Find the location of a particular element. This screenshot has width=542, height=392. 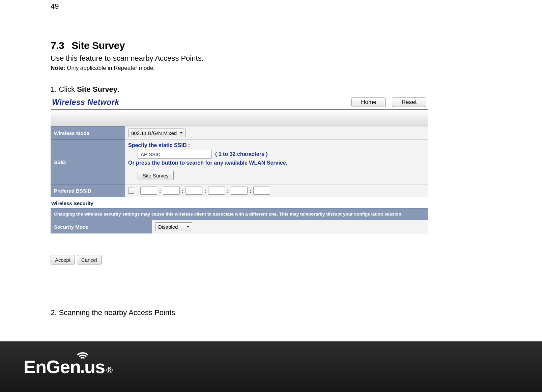

bssid-input-row: : : is located at coordinates (276, 191).